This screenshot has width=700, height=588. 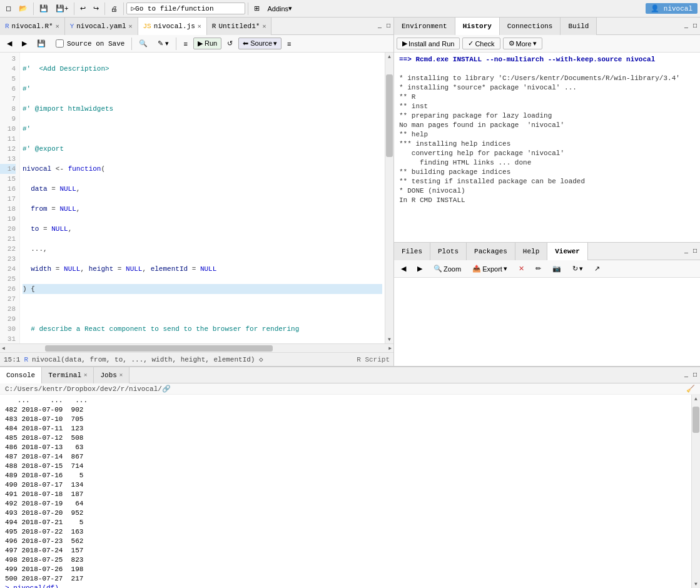 I want to click on jobs-tab: Jobs ✕, so click(x=111, y=375).